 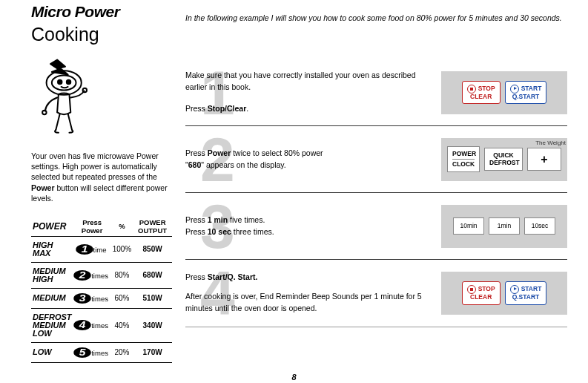 I want to click on time-10min-button: 10min, so click(x=469, y=226).